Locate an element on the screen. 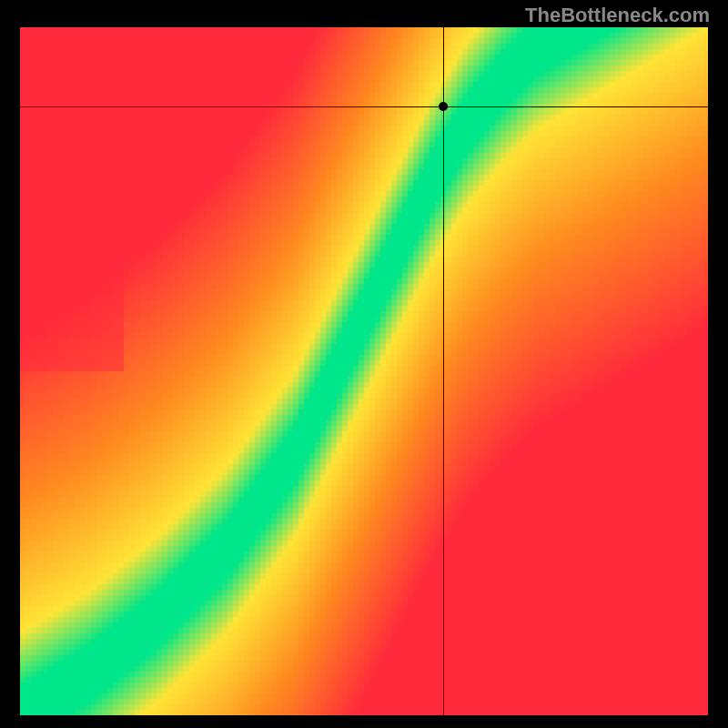 This screenshot has height=728, width=728. crosshair-vertical is located at coordinates (444, 371).